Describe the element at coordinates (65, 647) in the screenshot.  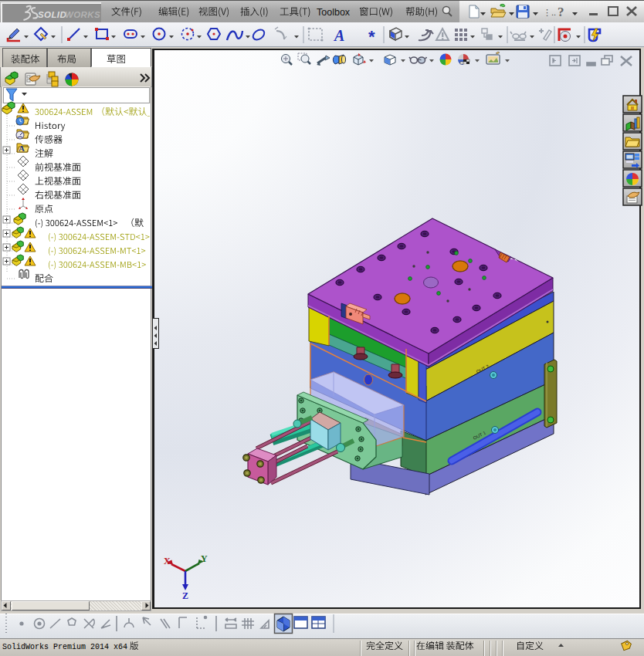
I see `svg-text: SolidWorks Premium 2014 x64` at that location.